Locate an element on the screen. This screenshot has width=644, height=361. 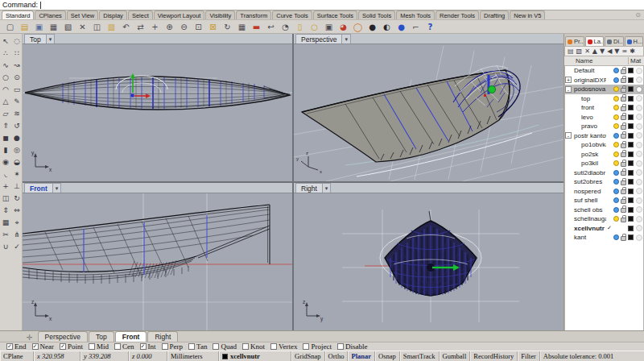
zoom-out-icon: ⊖ is located at coordinates (184, 27).